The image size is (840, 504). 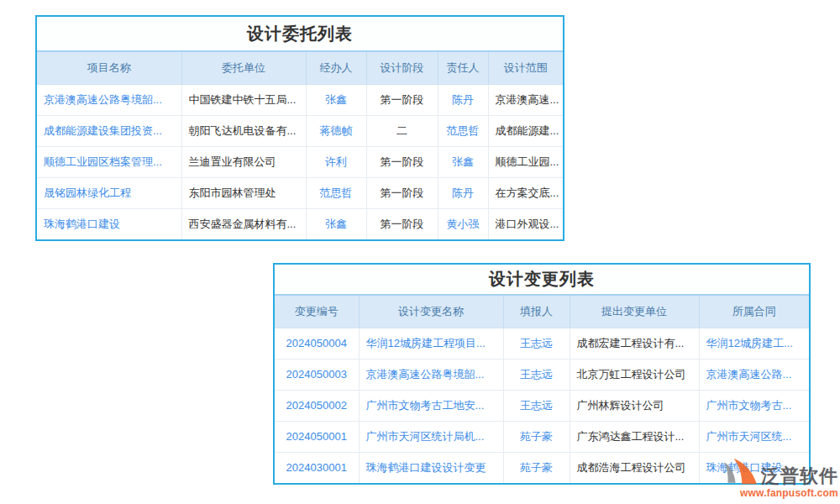 I want to click on col-header-reporter: 填报人, so click(x=536, y=312).